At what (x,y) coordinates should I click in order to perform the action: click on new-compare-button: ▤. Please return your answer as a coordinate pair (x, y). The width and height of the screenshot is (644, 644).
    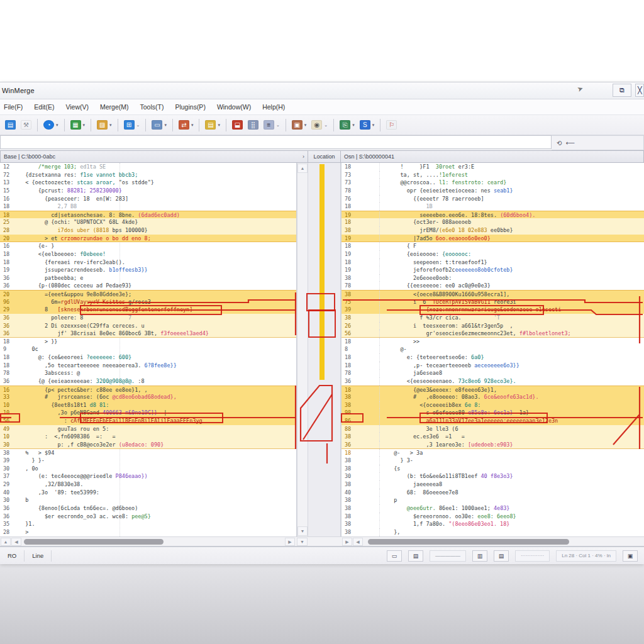
    Looking at the image, I should click on (10, 125).